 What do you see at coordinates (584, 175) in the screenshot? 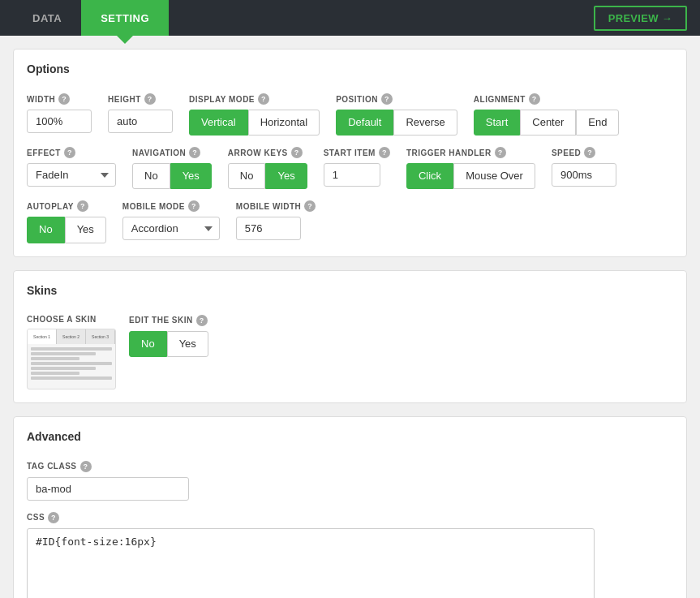
I see `speed-input` at bounding box center [584, 175].